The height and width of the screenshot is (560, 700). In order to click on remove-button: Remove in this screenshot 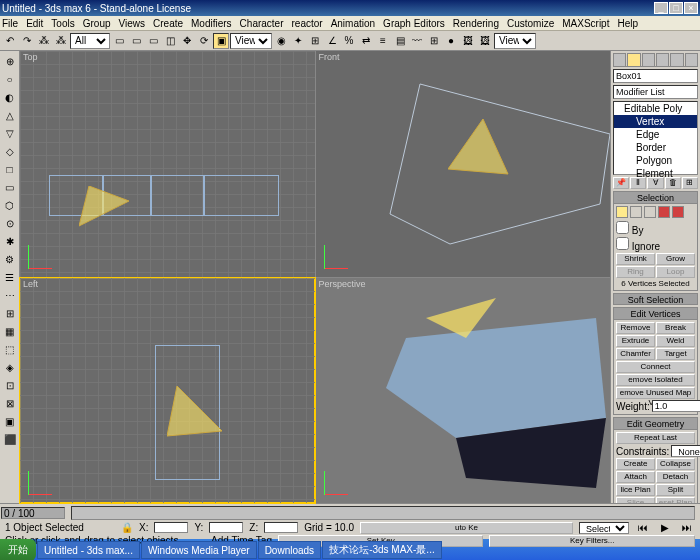, I will do `click(636, 328)`.